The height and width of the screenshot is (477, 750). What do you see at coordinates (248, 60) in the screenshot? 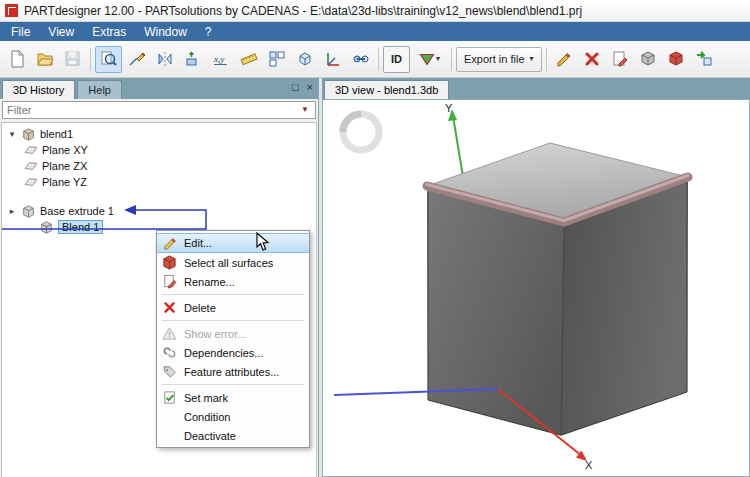
I see `measure-button` at bounding box center [248, 60].